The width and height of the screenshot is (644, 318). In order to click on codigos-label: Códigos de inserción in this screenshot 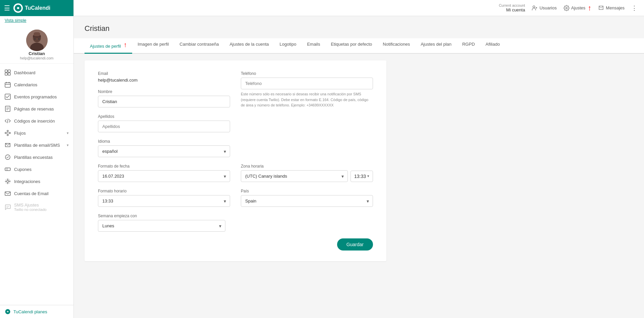, I will do `click(34, 121)`.